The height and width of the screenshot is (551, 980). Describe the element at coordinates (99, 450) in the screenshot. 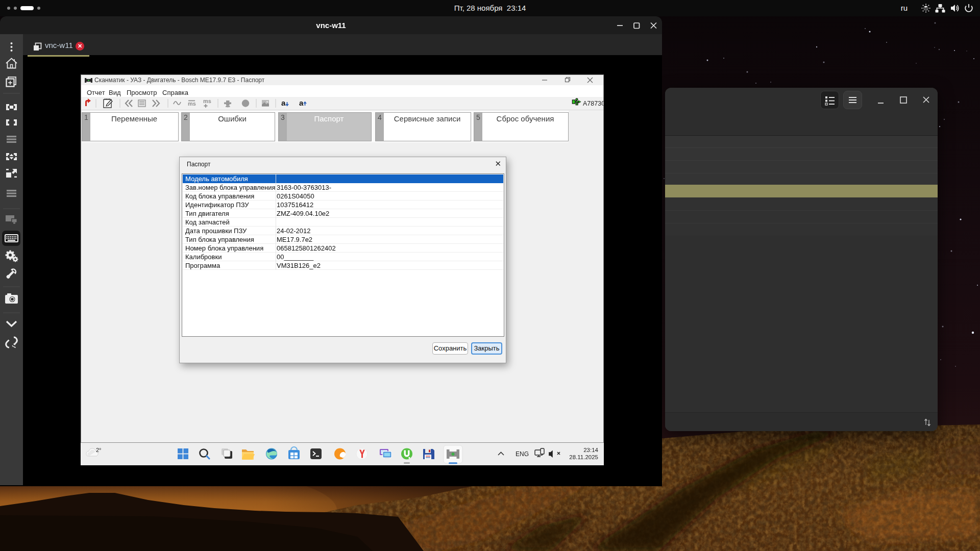

I see `svg-text: 2°` at that location.